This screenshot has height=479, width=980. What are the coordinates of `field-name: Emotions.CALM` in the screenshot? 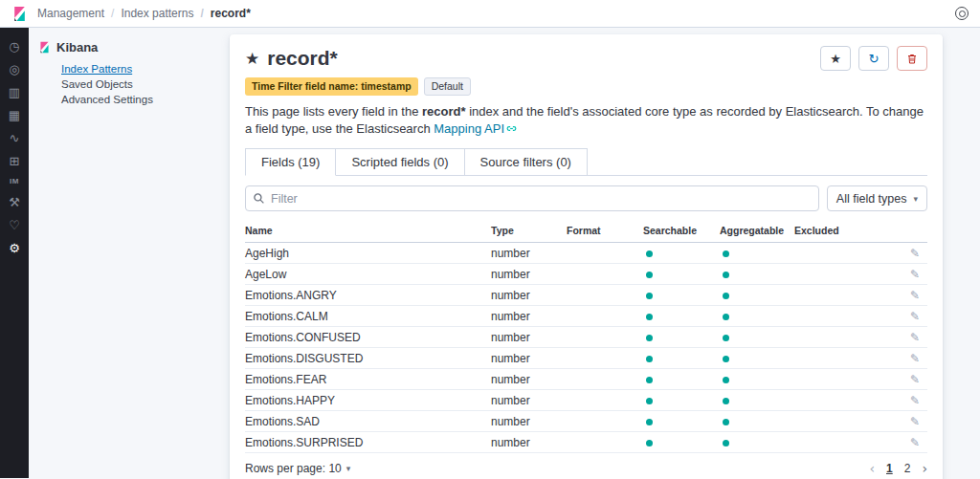 It's located at (368, 316).